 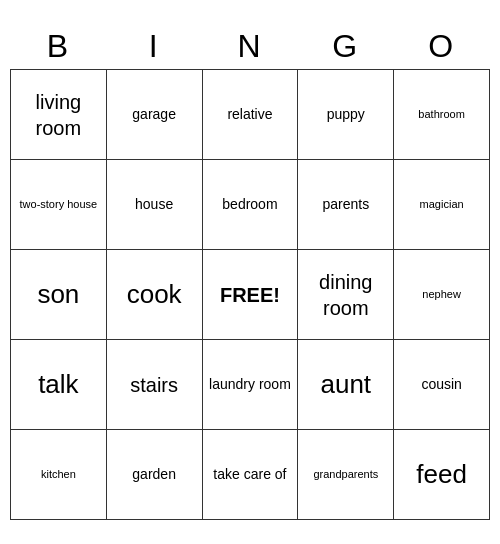 I want to click on bingo-cell: talk, so click(x=59, y=385).